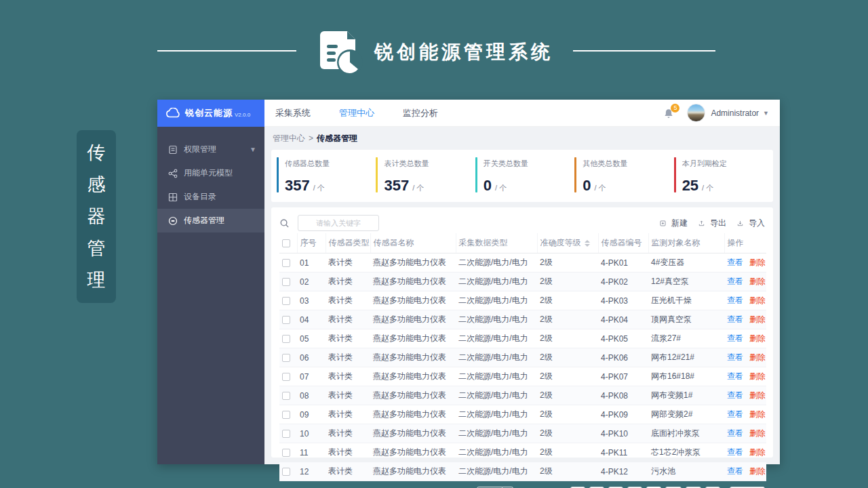 Image resolution: width=868 pixels, height=488 pixels. What do you see at coordinates (686, 396) in the screenshot?
I see `cell-target: 网布变频1#` at bounding box center [686, 396].